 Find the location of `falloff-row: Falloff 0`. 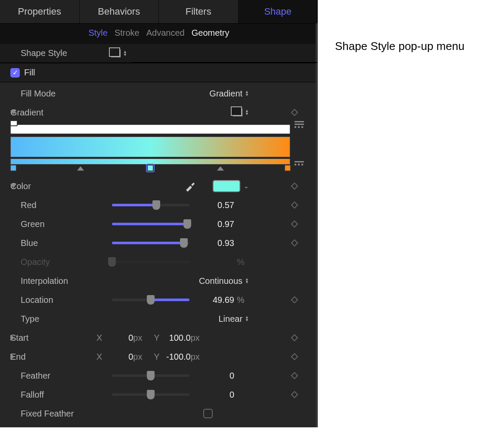

falloff-row: Falloff 0 is located at coordinates (159, 395).